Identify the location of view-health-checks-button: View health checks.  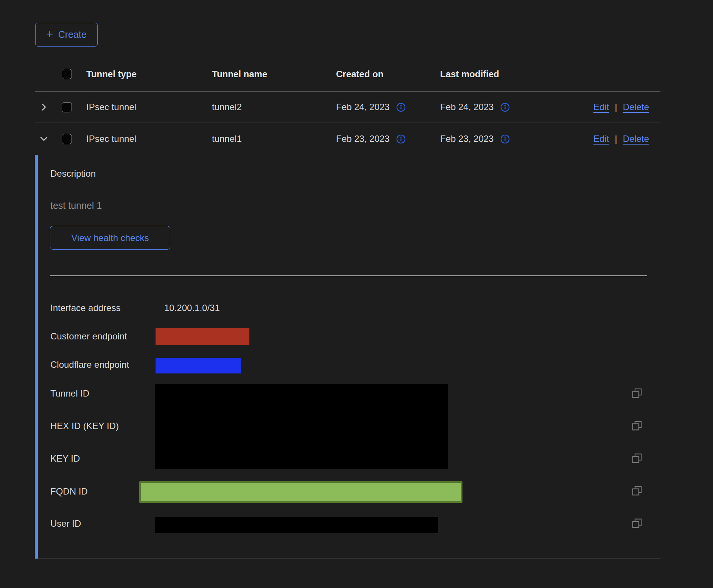
(110, 238).